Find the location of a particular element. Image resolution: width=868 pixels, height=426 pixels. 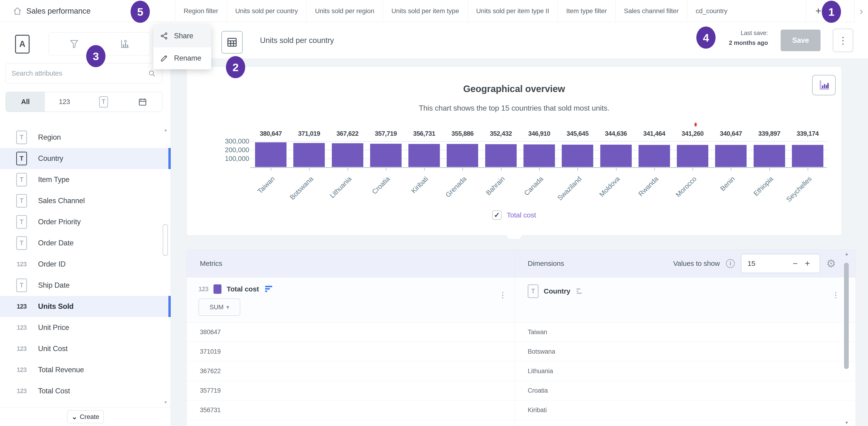

text-tool-button: A is located at coordinates (22, 44).